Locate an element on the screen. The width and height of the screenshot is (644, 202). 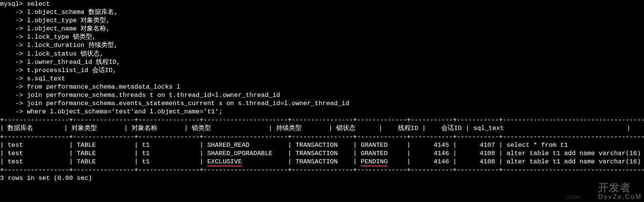
sql-continuation-line: -> join performance_schema.threads t on … is located at coordinates (322, 95).